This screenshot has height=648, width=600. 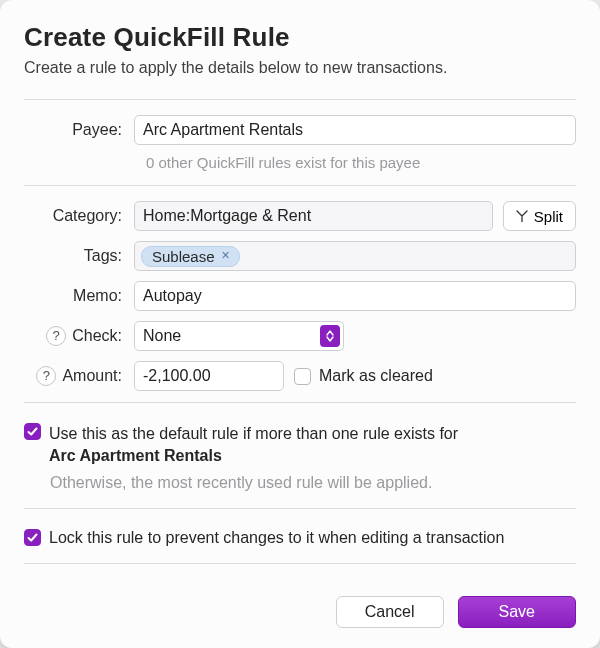 What do you see at coordinates (300, 376) in the screenshot?
I see `row-amount: ? Amount: Mark as cleared` at bounding box center [300, 376].